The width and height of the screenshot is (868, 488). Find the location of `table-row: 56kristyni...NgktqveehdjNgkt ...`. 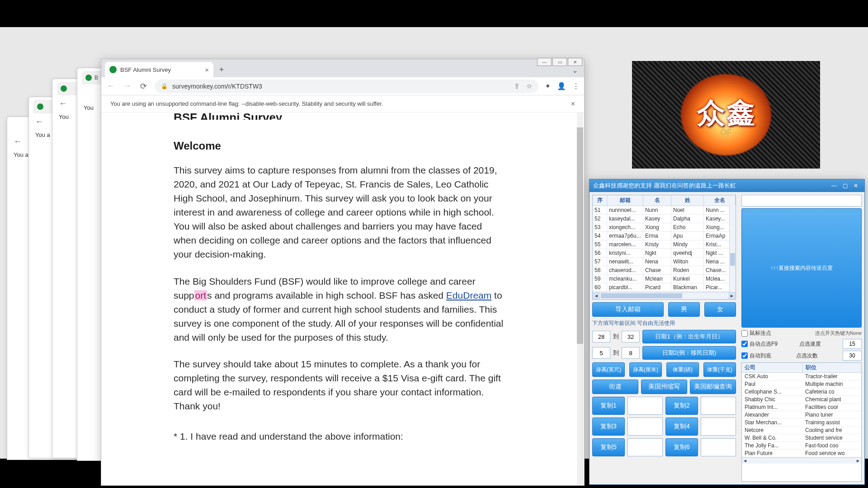

table-row: 56kristyni...NgktqveehdjNgkt ... is located at coordinates (664, 253).